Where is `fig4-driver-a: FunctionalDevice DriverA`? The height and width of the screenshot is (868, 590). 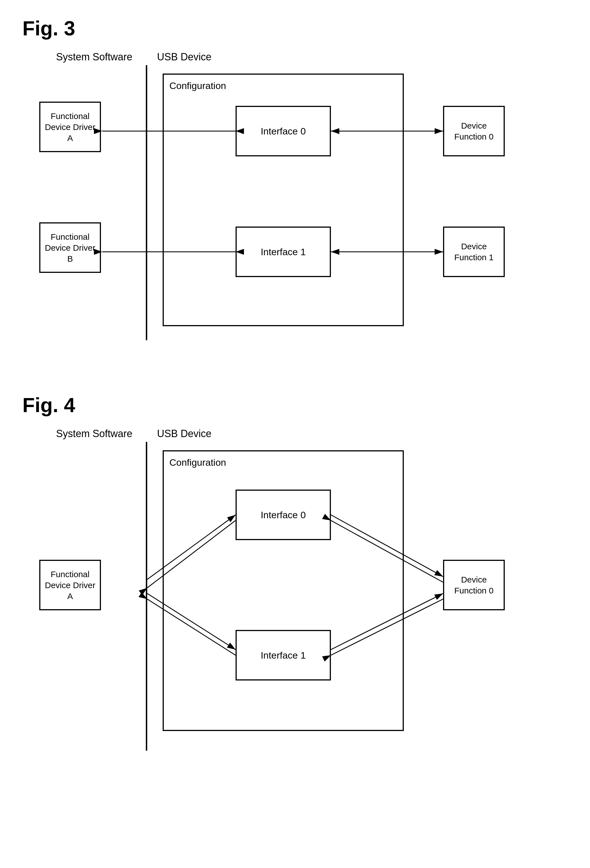 fig4-driver-a: FunctionalDevice DriverA is located at coordinates (70, 585).